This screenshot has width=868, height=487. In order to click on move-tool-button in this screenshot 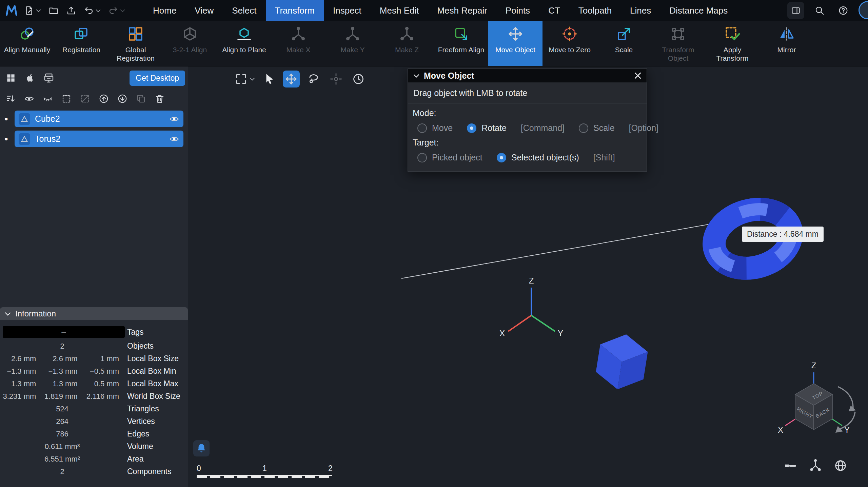, I will do `click(291, 79)`.